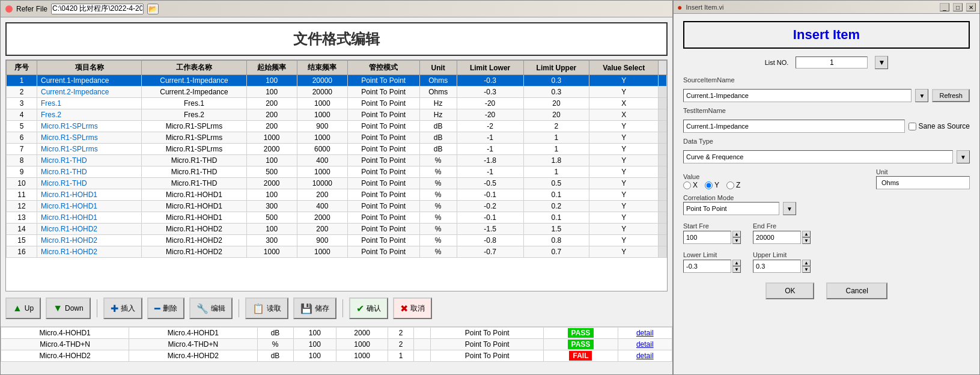 The height and width of the screenshot is (375, 980). What do you see at coordinates (806, 269) in the screenshot?
I see `upper-limit-down: ▼` at bounding box center [806, 269].